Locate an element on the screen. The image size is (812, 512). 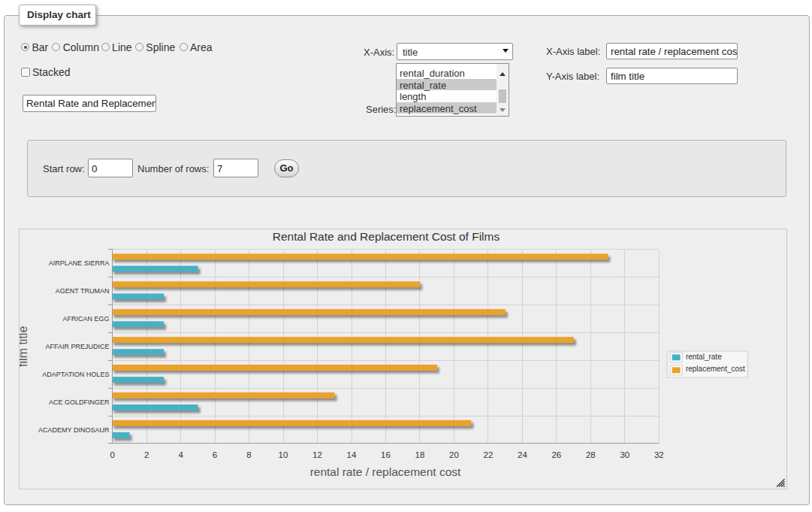
svg-text: 4 is located at coordinates (180, 455).